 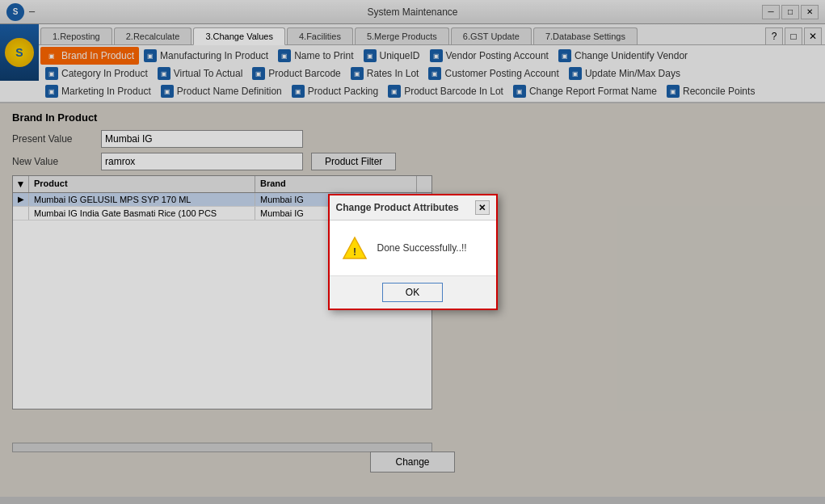 What do you see at coordinates (413, 208) in the screenshot?
I see `modal-titlebar: Change Product Attributes ✕` at bounding box center [413, 208].